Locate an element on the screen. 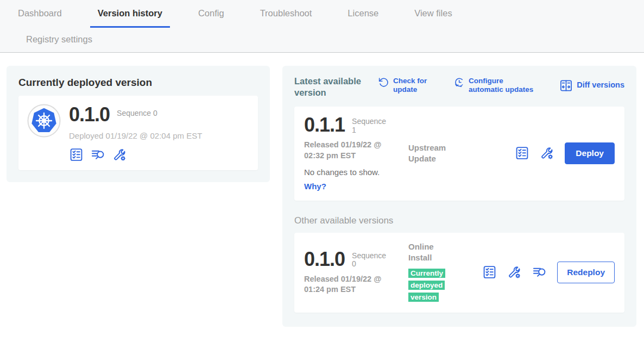 The width and height of the screenshot is (644, 348). latest-card-actions: Deploy is located at coordinates (565, 153).